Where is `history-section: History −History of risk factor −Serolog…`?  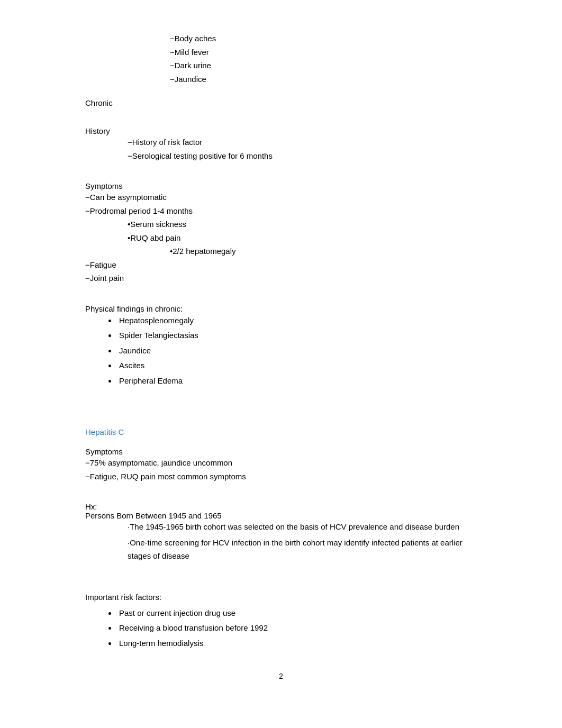 history-section: History −History of risk factor −Serolog… is located at coordinates (281, 144).